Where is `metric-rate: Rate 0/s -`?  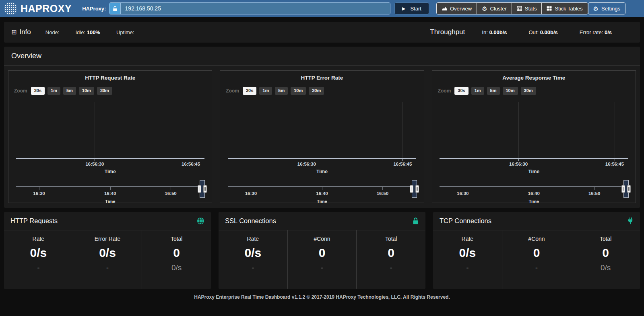
metric-rate: Rate 0/s - is located at coordinates (468, 260).